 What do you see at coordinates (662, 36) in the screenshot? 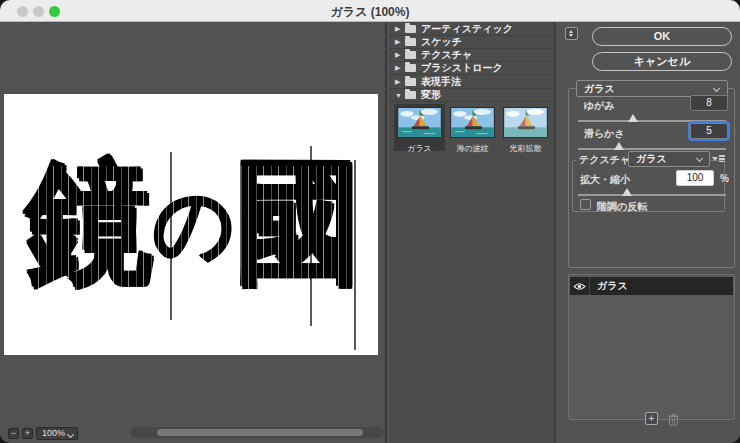
I see `ok-button: OK` at bounding box center [662, 36].